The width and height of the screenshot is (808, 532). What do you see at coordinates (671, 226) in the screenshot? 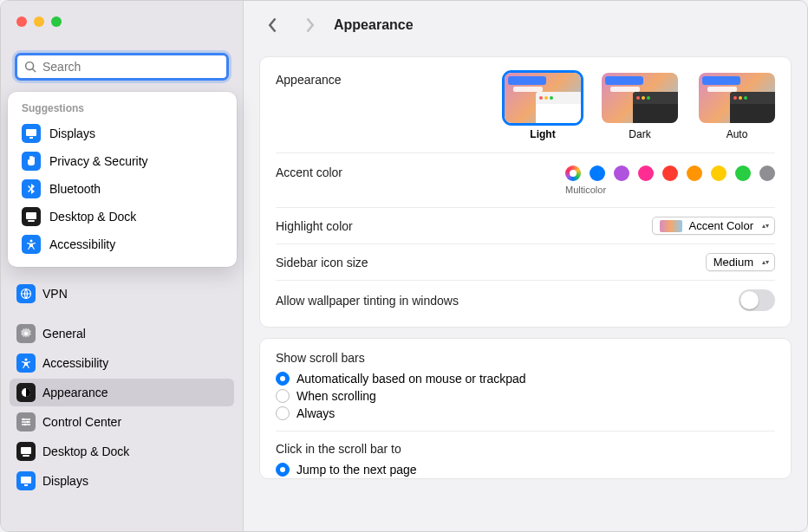
I see `highlight-swatch` at bounding box center [671, 226].